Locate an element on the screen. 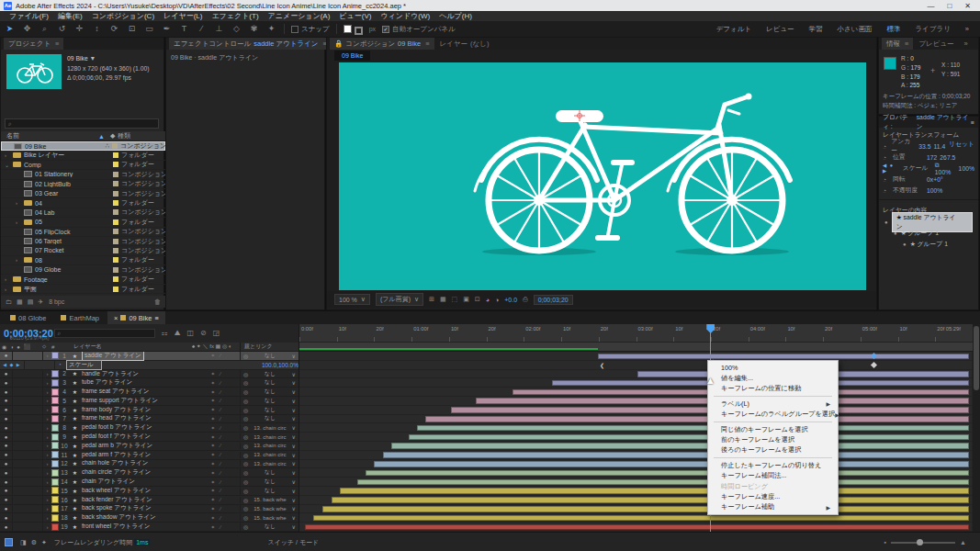 Image resolution: width=980 pixels, height=551 pixels. project-footer-icon-0: 🗀 is located at coordinates (9, 302).